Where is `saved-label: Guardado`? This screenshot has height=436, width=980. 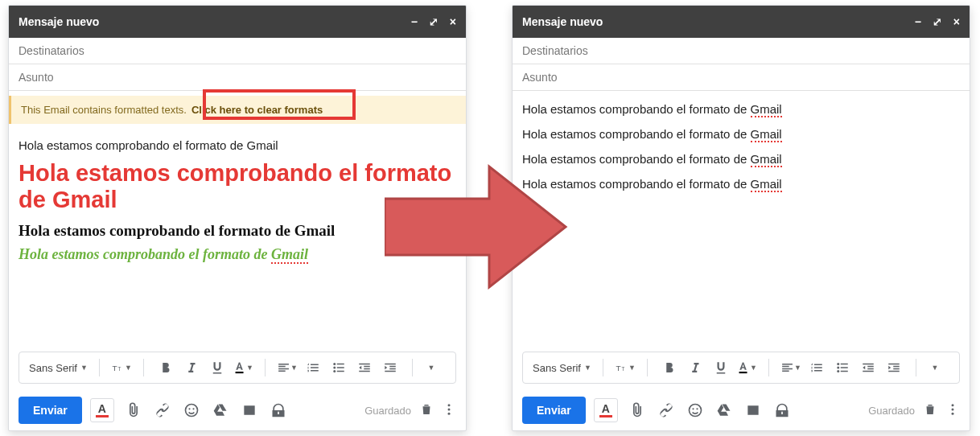 saved-label: Guardado is located at coordinates (891, 410).